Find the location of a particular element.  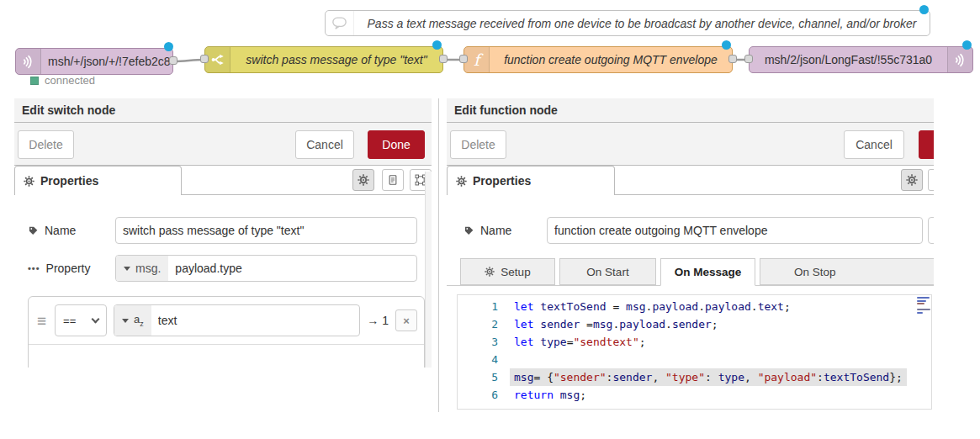

code-line: 4 is located at coordinates (695, 360).